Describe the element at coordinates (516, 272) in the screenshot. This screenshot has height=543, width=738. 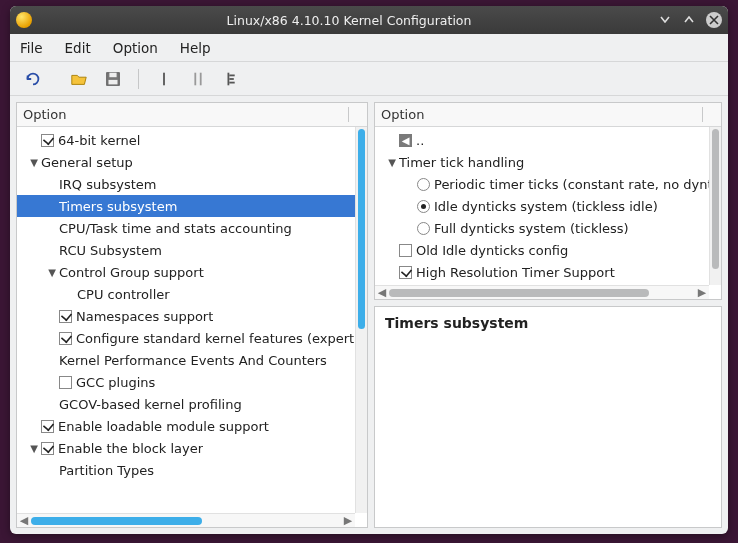
I see `tree-item-label: High Resolution Timer Support` at that location.